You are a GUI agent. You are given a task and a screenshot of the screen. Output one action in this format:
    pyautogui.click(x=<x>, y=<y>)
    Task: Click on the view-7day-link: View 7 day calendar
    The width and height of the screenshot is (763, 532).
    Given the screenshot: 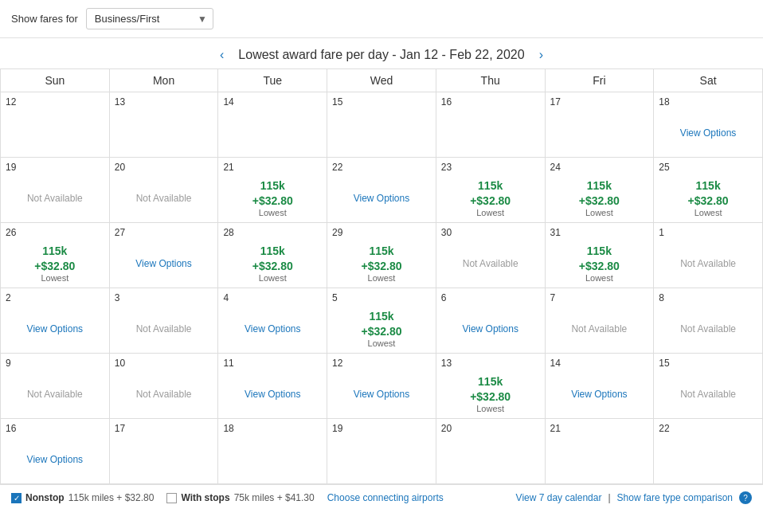 What is the action you would take?
    pyautogui.click(x=559, y=498)
    